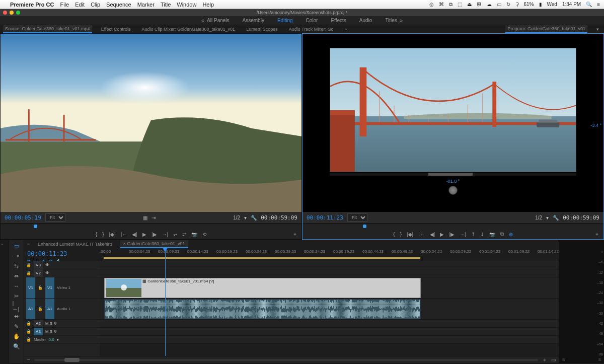  What do you see at coordinates (166, 5) in the screenshot?
I see `menu-title: Title` at bounding box center [166, 5].